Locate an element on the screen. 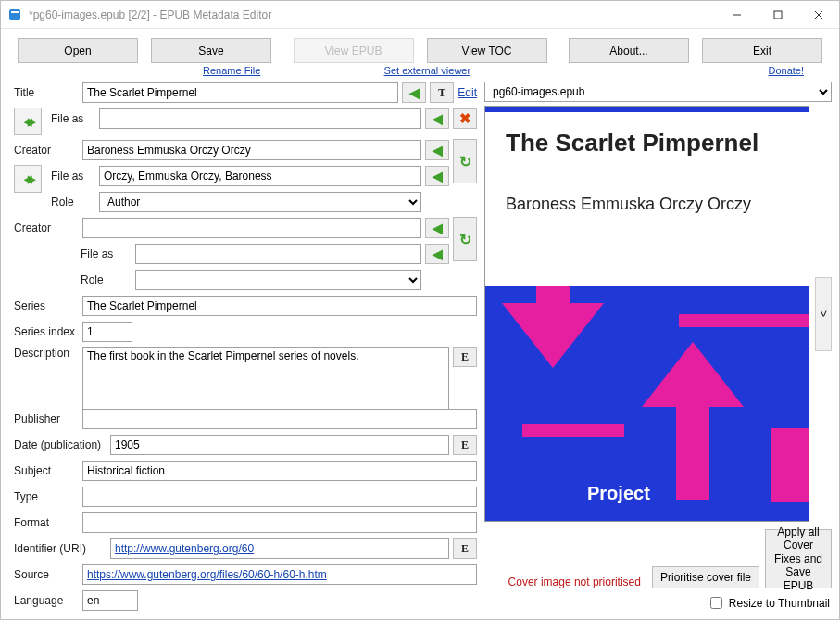  cover-footer: Project is located at coordinates (619, 493).